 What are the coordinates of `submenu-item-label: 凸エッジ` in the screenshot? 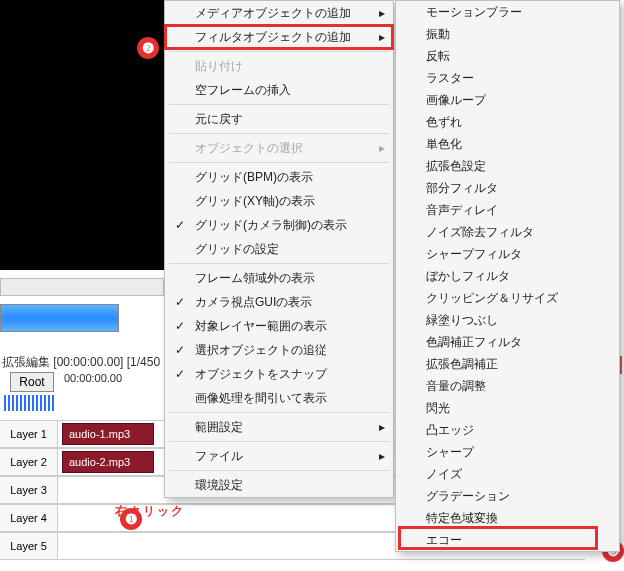 It's located at (450, 430).